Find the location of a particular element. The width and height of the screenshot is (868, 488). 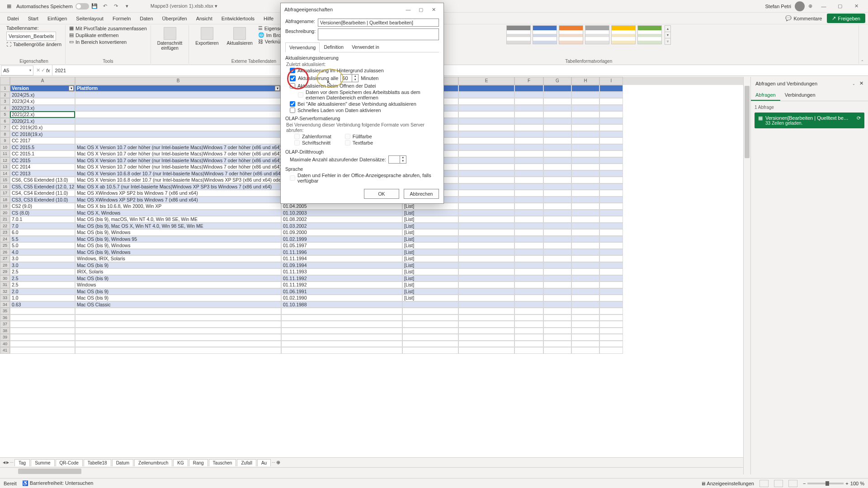

ribbon-tab: Formeln is located at coordinates (122, 19).